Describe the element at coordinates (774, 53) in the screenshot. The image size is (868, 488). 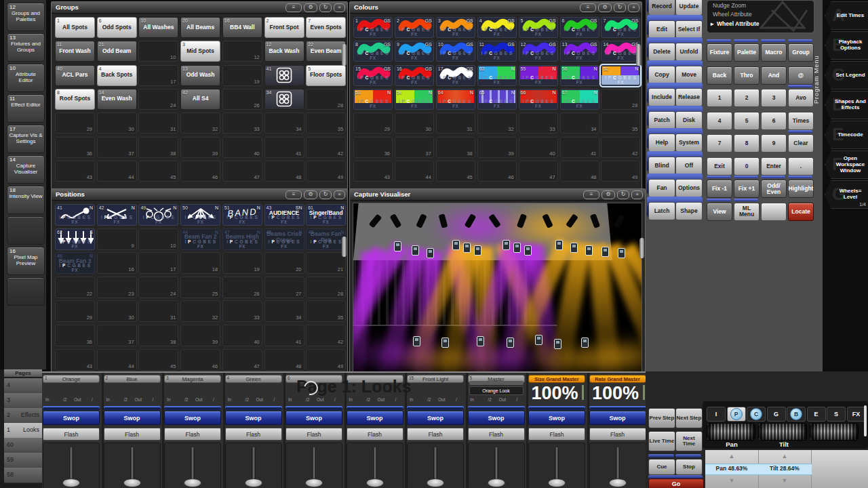
I see `macro-button: Macro` at that location.